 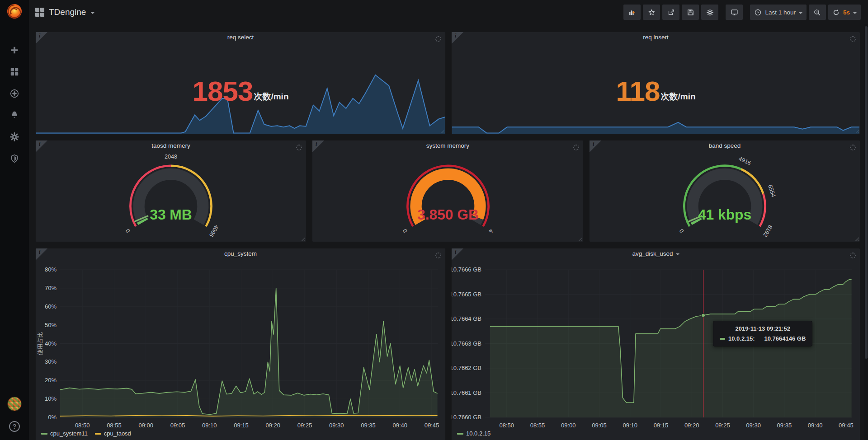 I want to click on svg-text: 09:25, so click(x=305, y=426).